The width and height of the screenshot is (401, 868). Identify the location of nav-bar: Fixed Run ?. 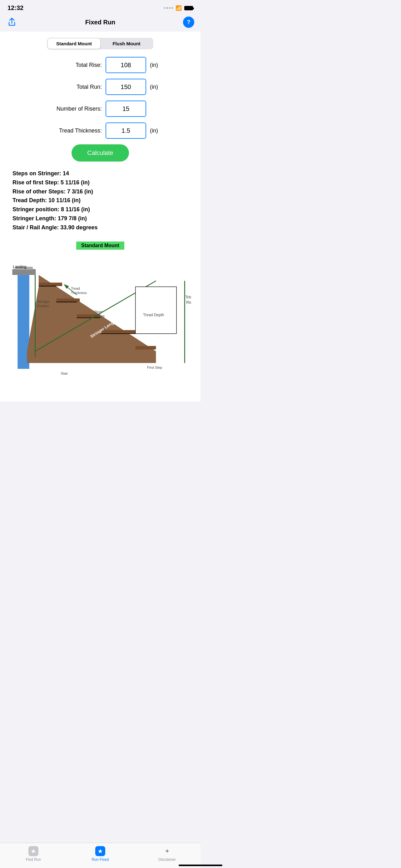
(100, 23).